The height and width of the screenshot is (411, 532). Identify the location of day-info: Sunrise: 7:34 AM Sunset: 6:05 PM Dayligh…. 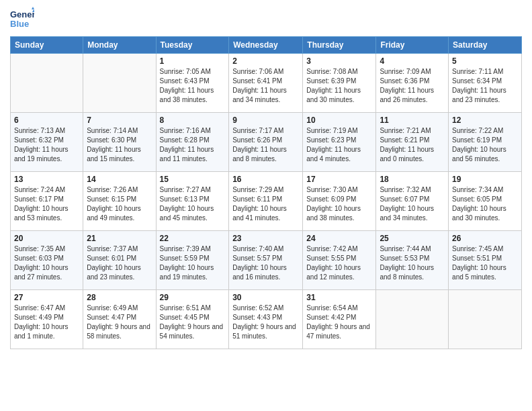
(485, 204).